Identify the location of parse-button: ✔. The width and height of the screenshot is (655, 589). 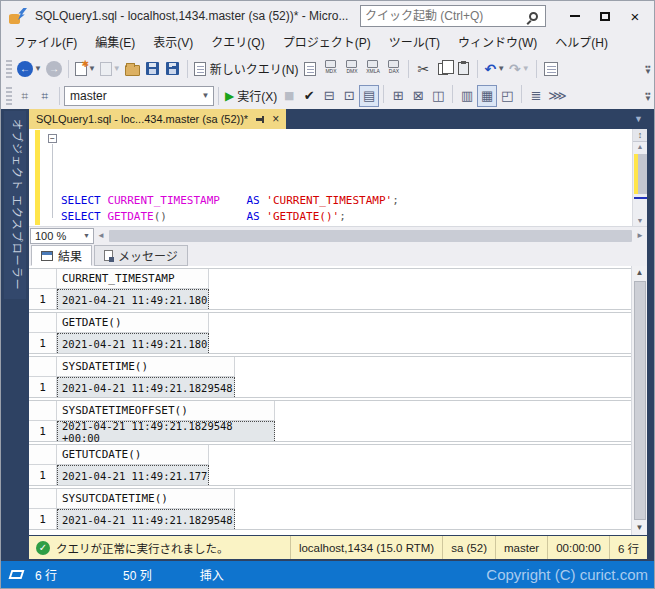
(309, 96).